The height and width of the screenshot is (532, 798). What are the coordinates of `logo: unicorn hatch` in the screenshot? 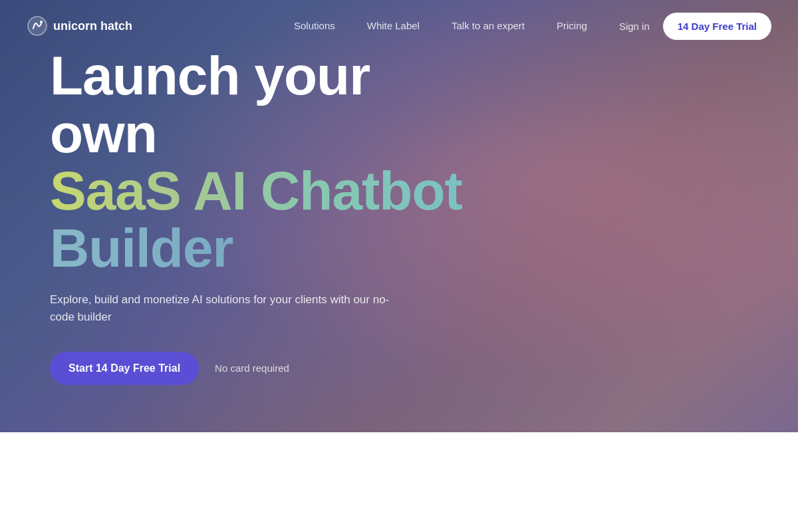 It's located at (80, 26).